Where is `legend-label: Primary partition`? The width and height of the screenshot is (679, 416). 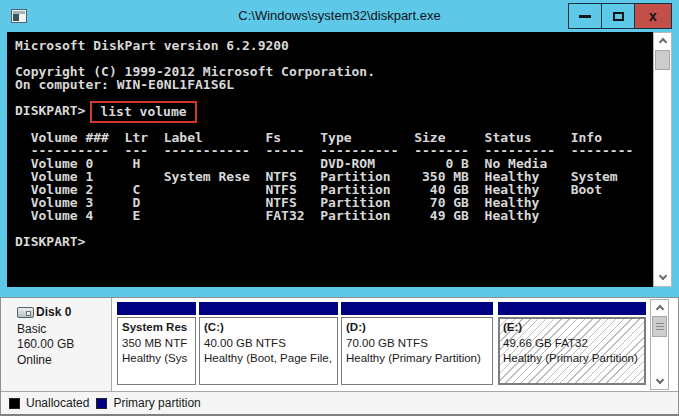
legend-label: Primary partition is located at coordinates (156, 403).